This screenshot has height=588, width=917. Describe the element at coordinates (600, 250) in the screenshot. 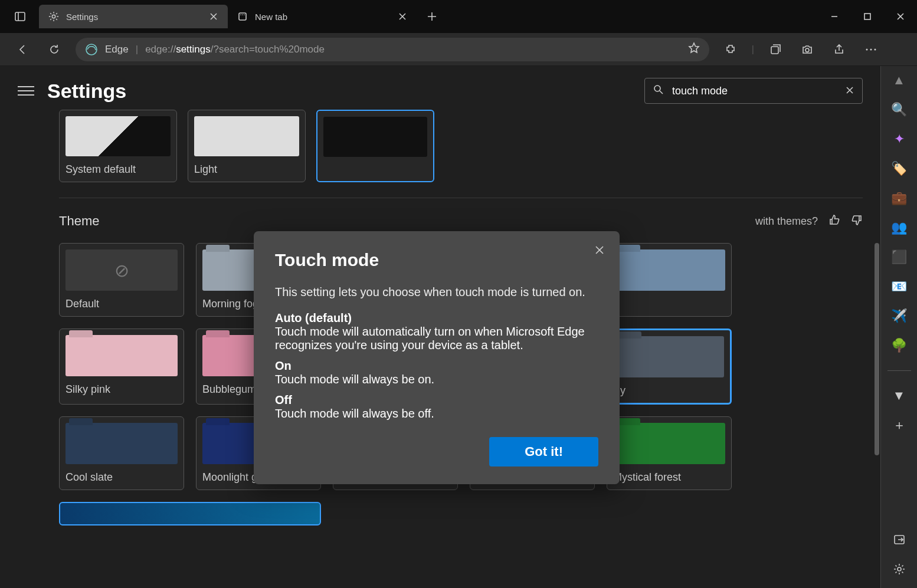

I see `dialog-close-button` at that location.